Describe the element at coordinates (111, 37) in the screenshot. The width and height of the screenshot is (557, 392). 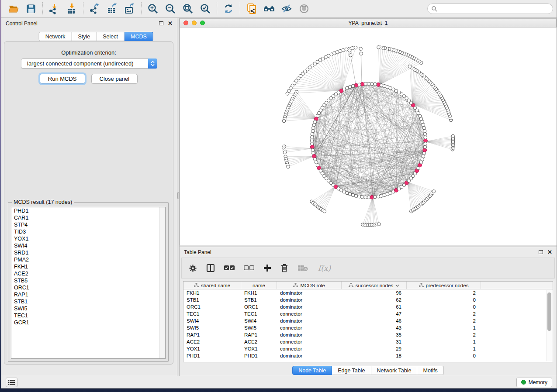
I see `tab-select: Select` at that location.